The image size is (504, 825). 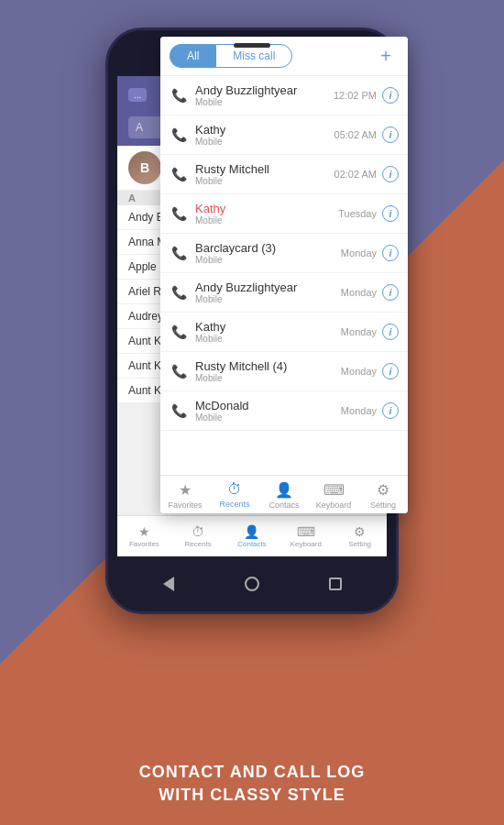 I want to click on call-nav-contacts-label: Contacs, so click(x=284, y=505).